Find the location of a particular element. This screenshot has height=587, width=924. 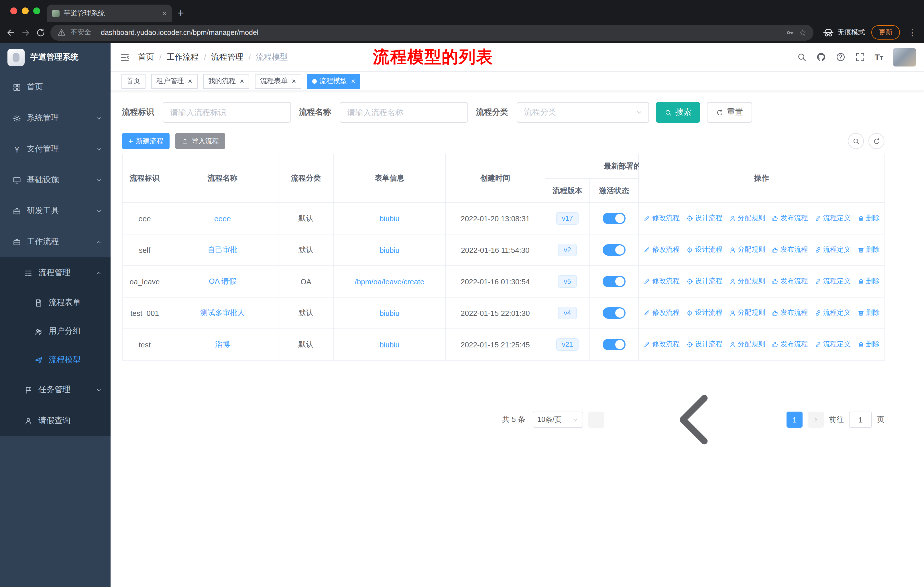

category-select: 流程分类 is located at coordinates (583, 112).